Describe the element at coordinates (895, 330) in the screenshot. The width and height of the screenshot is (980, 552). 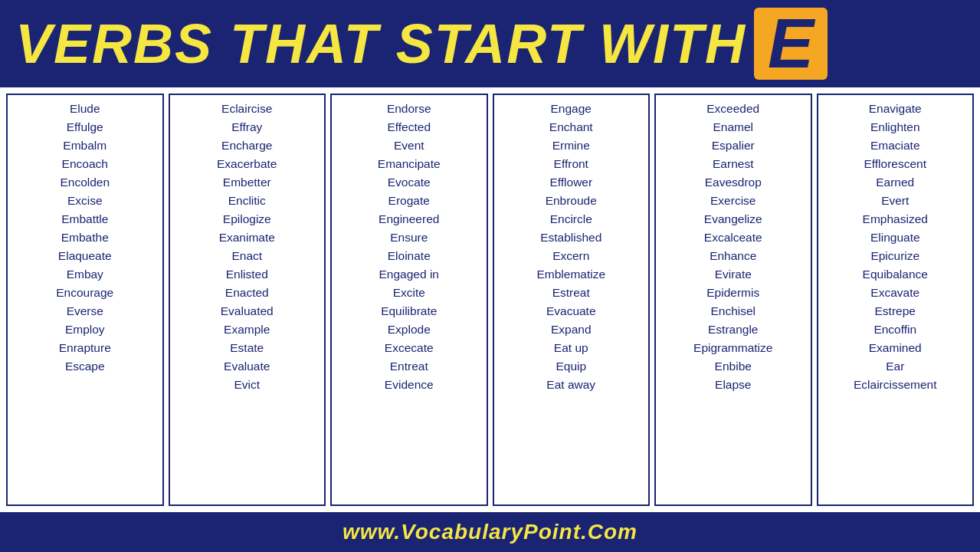
I see `word-item: Encoffin` at that location.